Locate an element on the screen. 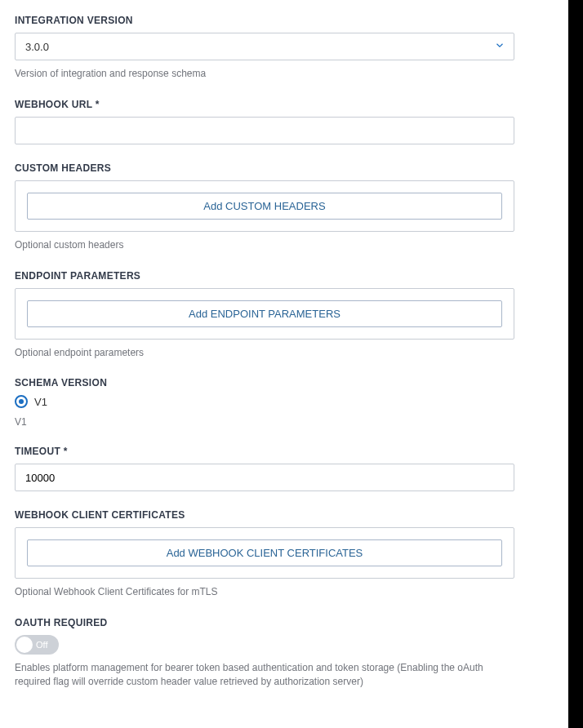 Image resolution: width=583 pixels, height=728 pixels. add-webhook-client-certs-button: Add WEBHOOK CLIENT CERTIFICATES is located at coordinates (265, 553).